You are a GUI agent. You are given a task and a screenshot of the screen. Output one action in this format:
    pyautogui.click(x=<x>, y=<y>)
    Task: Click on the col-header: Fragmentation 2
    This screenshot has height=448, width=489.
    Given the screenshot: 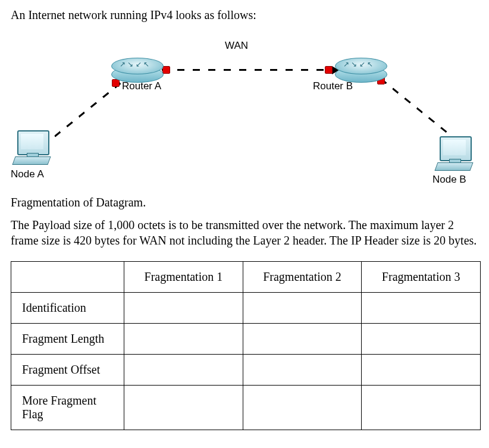 What is the action you would take?
    pyautogui.click(x=302, y=277)
    